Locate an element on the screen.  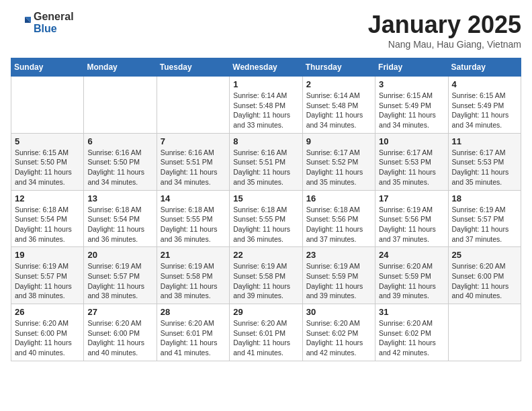
day-info: Sunrise: 6:16 AM Sunset: 5:51 PM Dayligh… is located at coordinates (193, 168).